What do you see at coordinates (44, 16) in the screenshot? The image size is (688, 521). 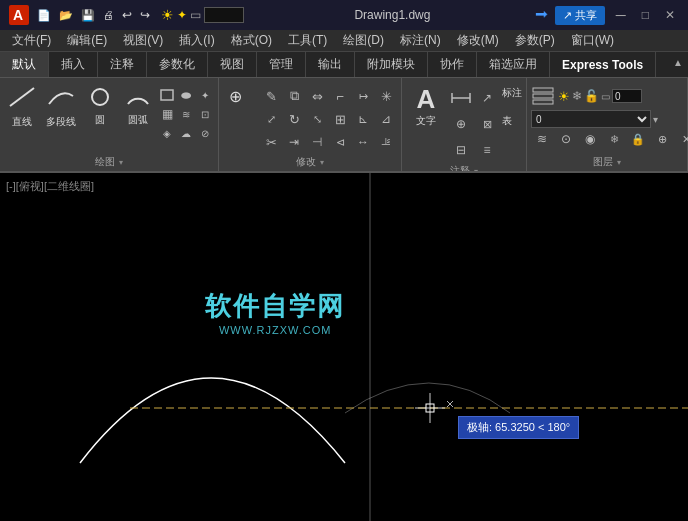 I see `new-btn: 📄` at bounding box center [44, 16].